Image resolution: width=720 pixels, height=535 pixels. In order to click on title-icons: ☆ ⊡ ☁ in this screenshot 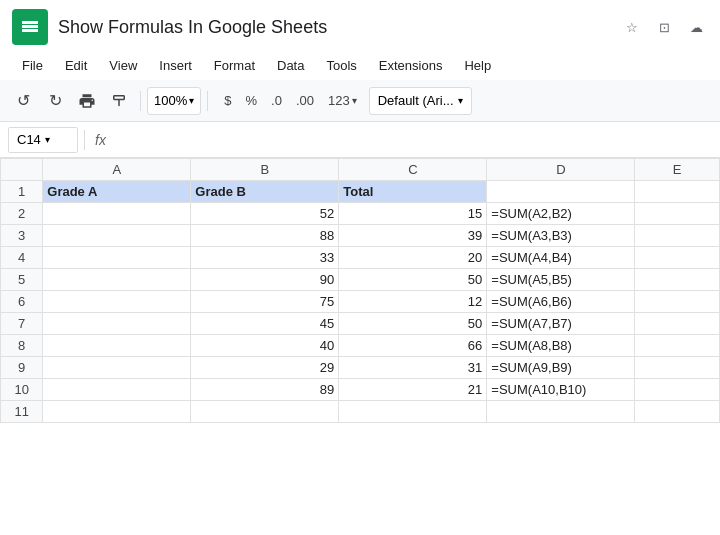, I will do `click(664, 27)`.